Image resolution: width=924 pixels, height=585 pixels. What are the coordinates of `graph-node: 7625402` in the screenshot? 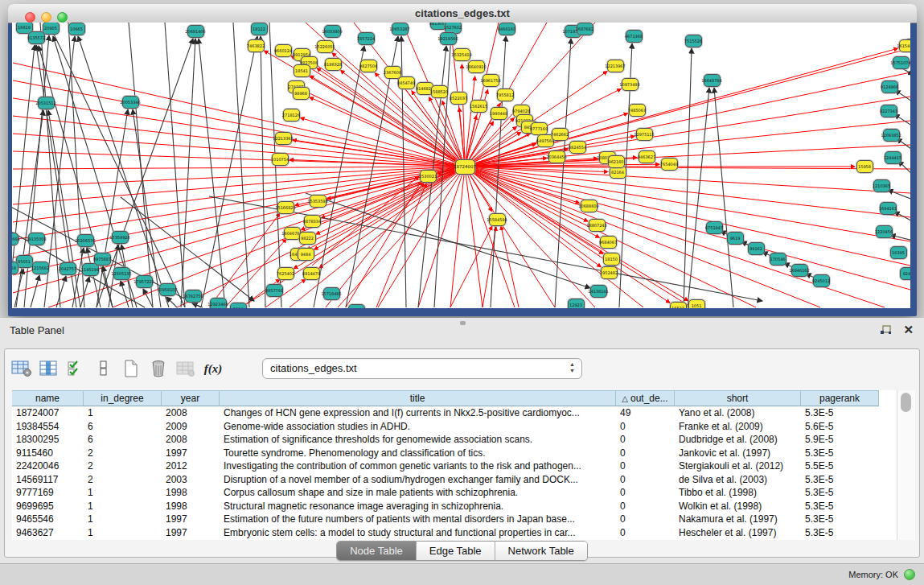 It's located at (286, 274).